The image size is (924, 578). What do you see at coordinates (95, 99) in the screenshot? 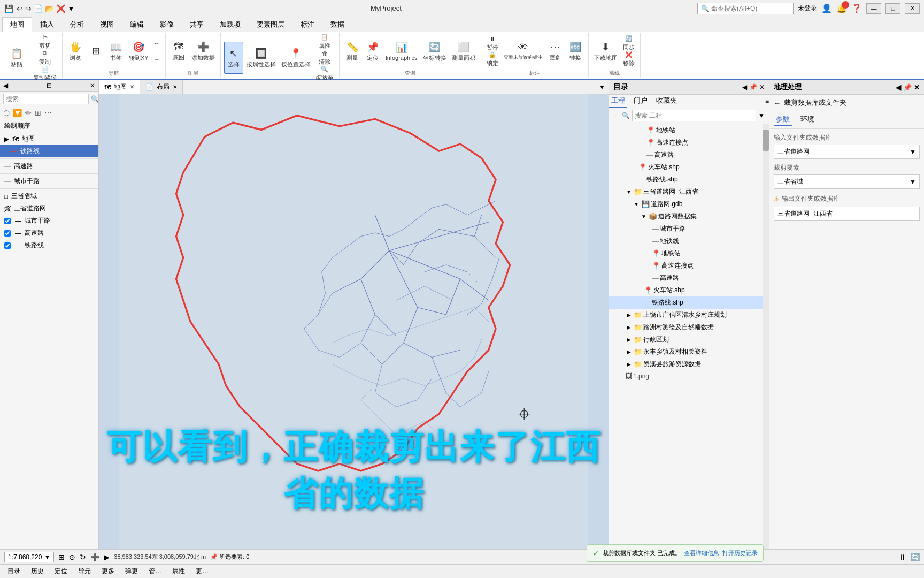
I see `layer-search-icon: 🔍` at bounding box center [95, 99].